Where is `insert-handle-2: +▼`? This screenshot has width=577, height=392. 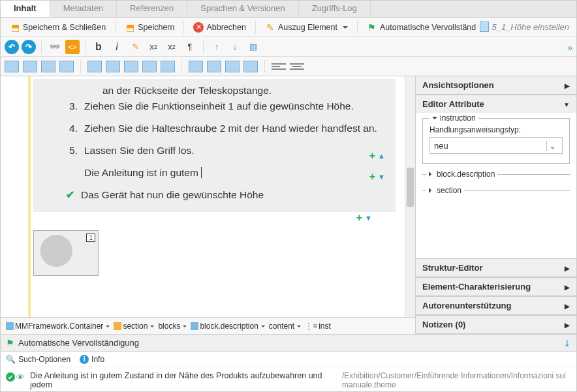
insert-handle-2: +▼ is located at coordinates (377, 177).